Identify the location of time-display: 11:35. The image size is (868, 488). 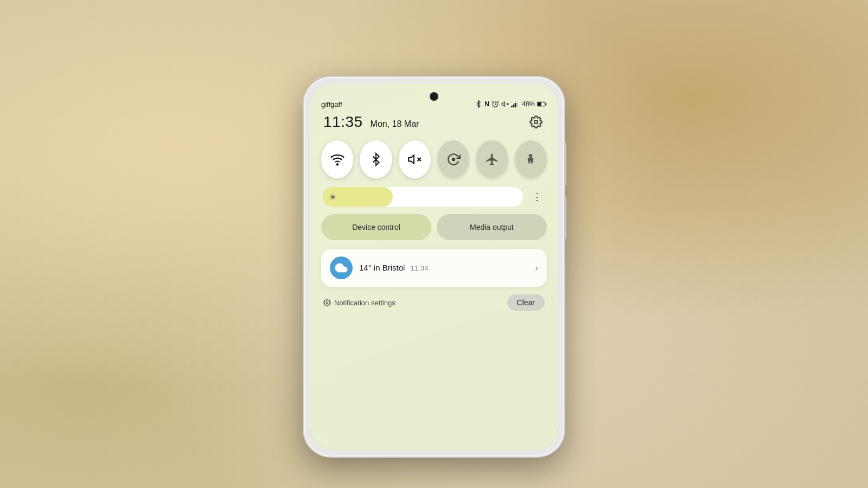
(343, 122).